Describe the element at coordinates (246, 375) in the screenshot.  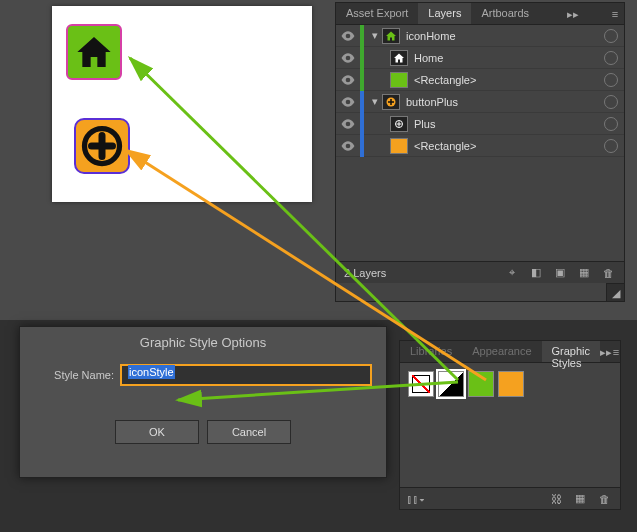
I see `style-name-input: iconStyle` at that location.